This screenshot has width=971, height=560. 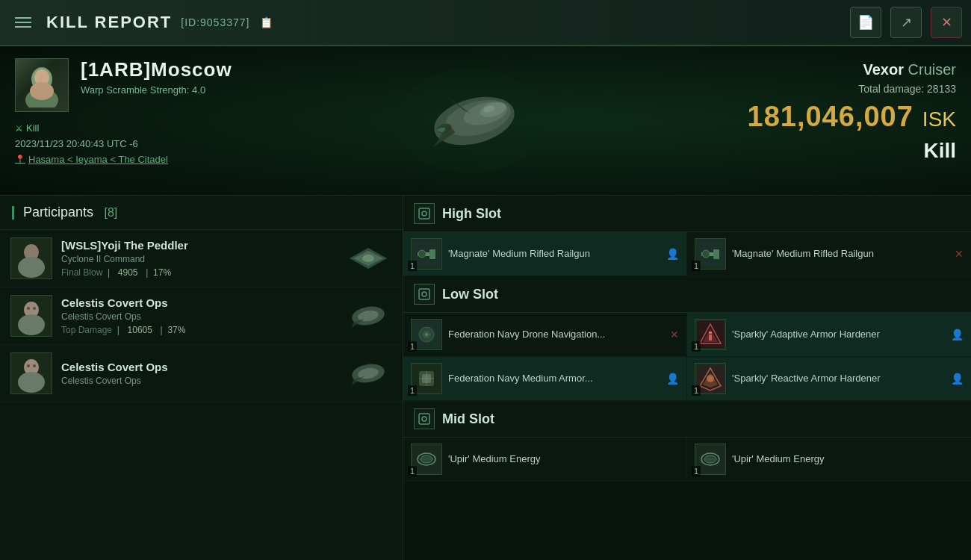 What do you see at coordinates (545, 379) in the screenshot?
I see `slot-item: 1 Federation Navy Medium Armor... 👤` at bounding box center [545, 379].